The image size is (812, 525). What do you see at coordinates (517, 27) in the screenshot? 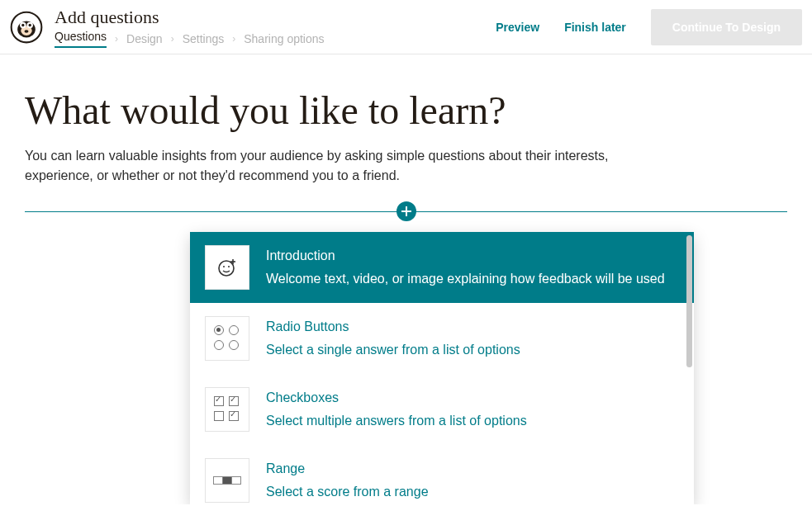
I see `preview-link: Preview` at bounding box center [517, 27].